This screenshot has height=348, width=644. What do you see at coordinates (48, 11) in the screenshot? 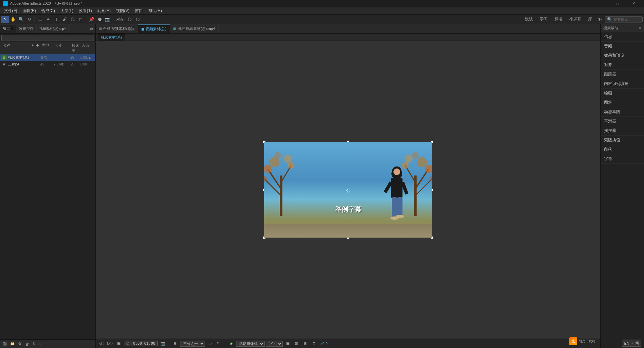
I see `menu-compose: 合成(C)` at bounding box center [48, 11].